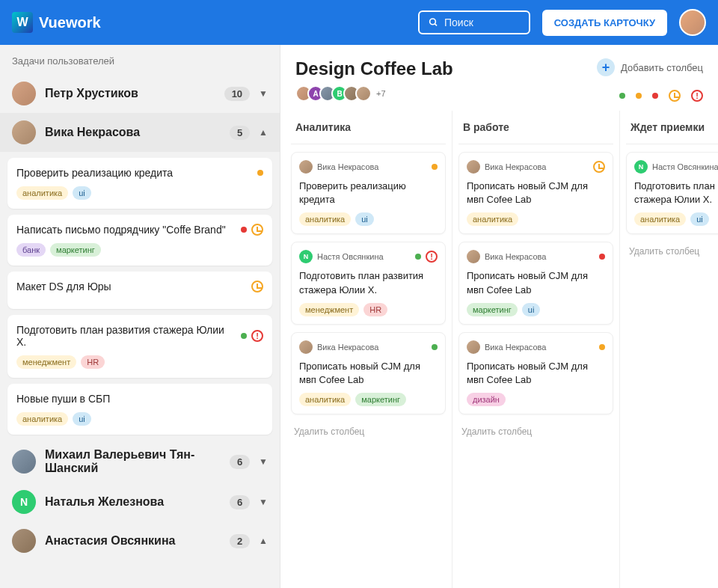 The width and height of the screenshot is (718, 588). I want to click on board-header: Design Coffee Lab A B +7 + Добавить стол…, so click(500, 78).